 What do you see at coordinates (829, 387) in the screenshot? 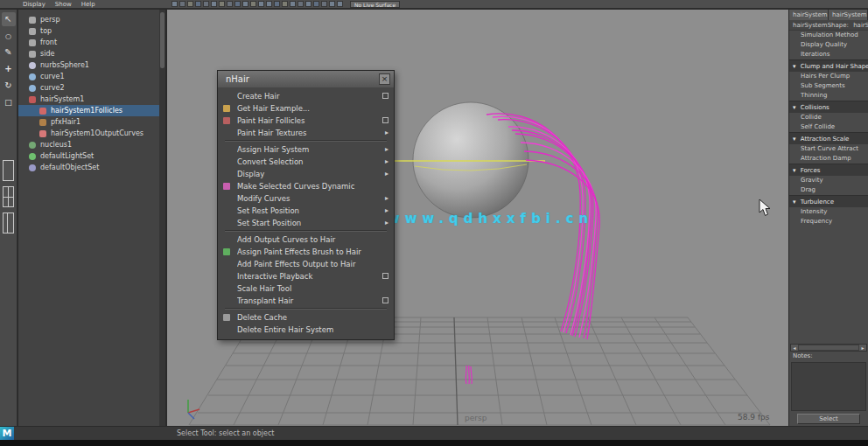
I see `ae-notes-area` at bounding box center [829, 387].